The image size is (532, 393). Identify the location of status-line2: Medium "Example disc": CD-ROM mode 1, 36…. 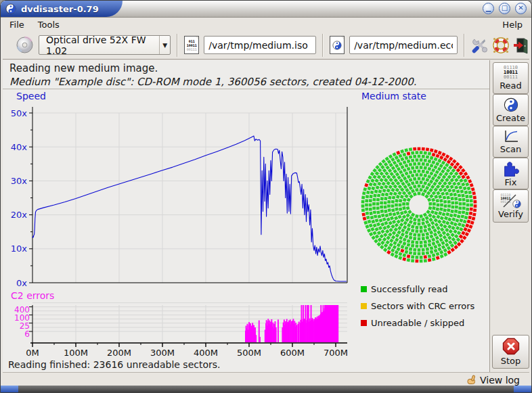
(249, 82).